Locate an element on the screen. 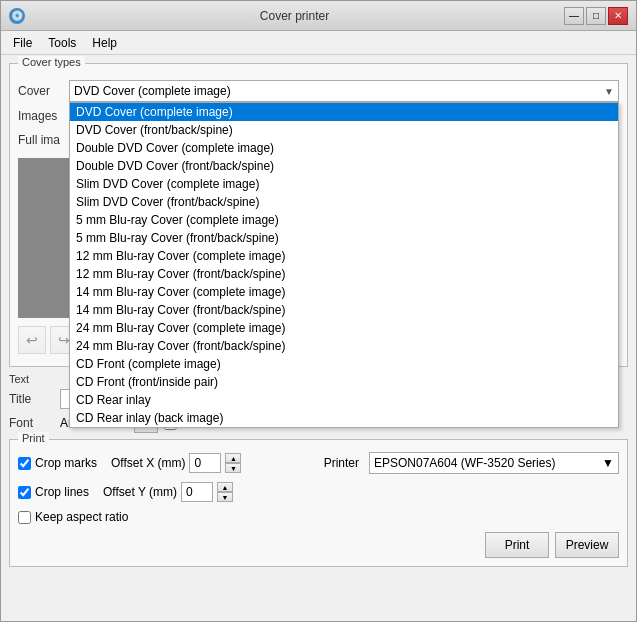 This screenshot has width=637, height=622. offset-x-spinner: ▲ ▼ is located at coordinates (233, 463).